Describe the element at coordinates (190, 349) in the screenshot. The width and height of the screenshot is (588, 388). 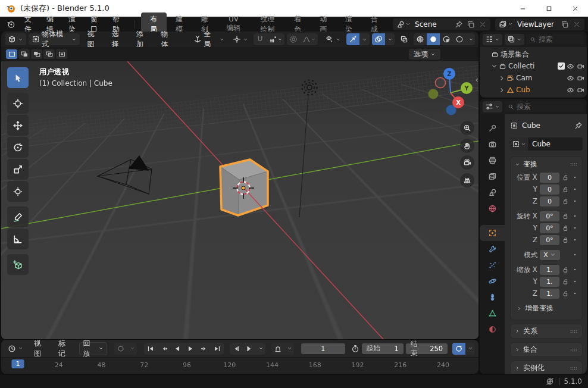
I see `play-button` at that location.